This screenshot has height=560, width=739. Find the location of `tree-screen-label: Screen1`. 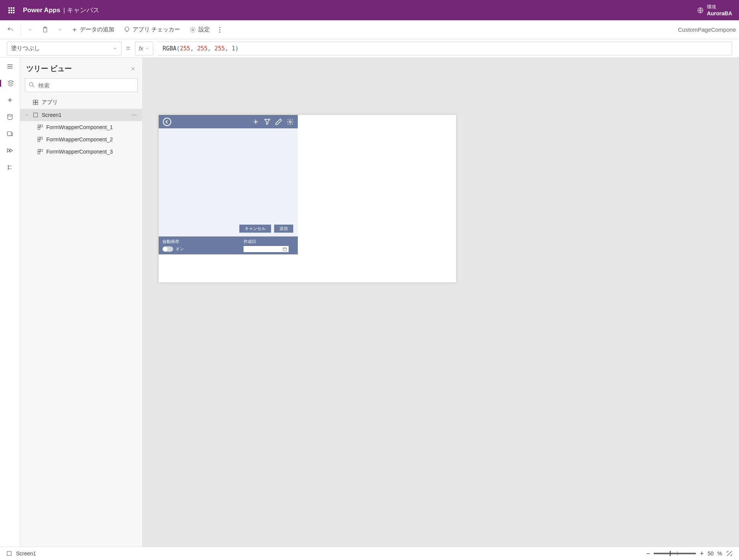

tree-screen-label: Screen1 is located at coordinates (52, 115).